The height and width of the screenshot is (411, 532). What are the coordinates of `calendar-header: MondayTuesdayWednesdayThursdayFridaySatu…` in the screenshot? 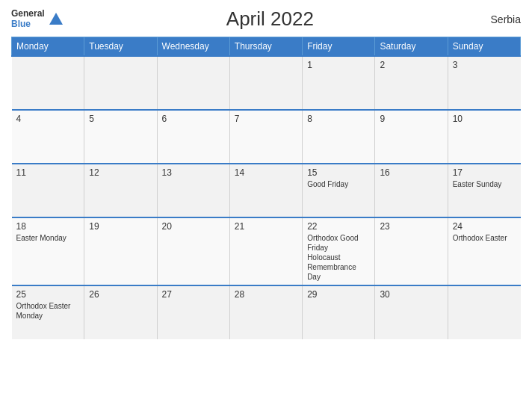 It's located at (266, 47).